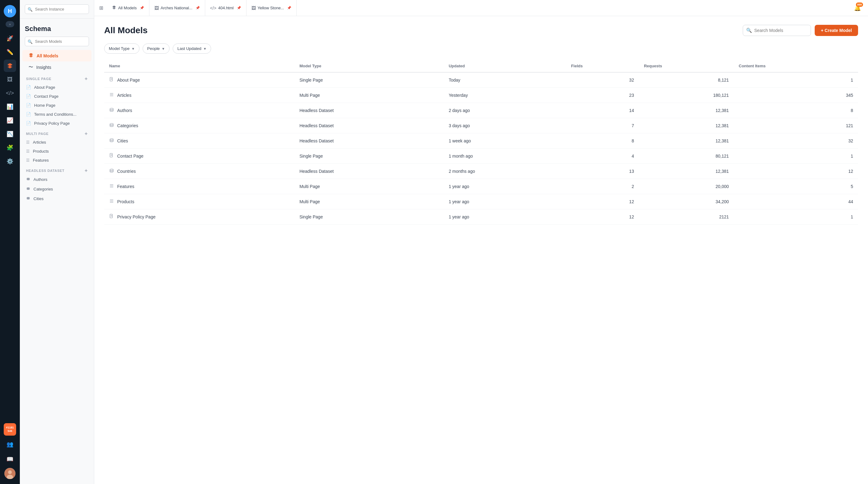 The height and width of the screenshot is (484, 868). What do you see at coordinates (226, 8) in the screenshot?
I see `tab-404html: </> 404.html 📌` at bounding box center [226, 8].